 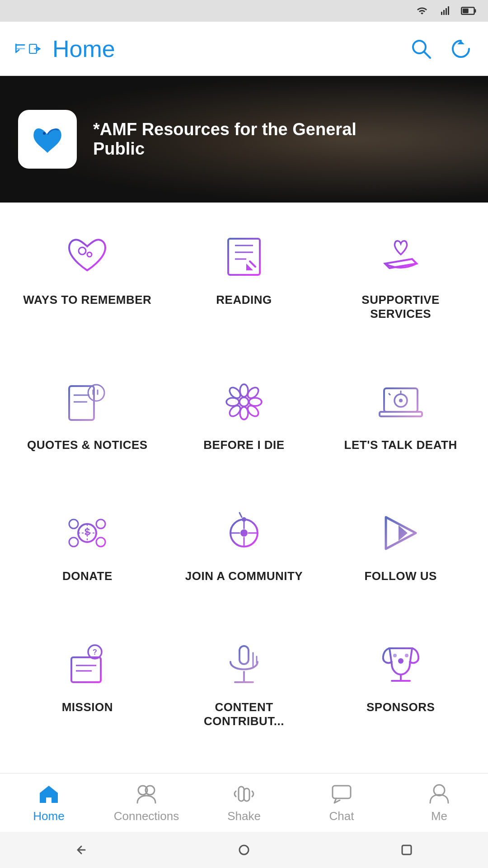 What do you see at coordinates (244, 427) in the screenshot?
I see `grid-item-before-i-die: BEFORE I DIE` at bounding box center [244, 427].